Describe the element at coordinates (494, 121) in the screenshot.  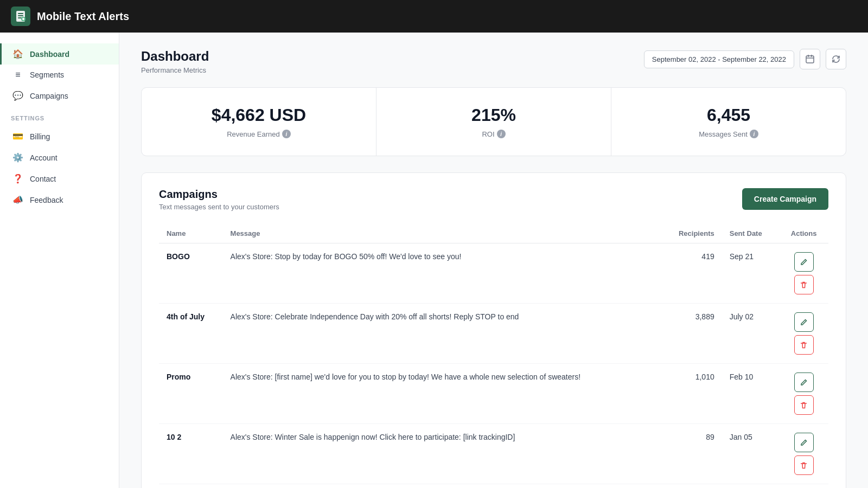
I see `metrics-row: $4,662 USD Revenue Earned i 215% ROI i 6…` at that location.